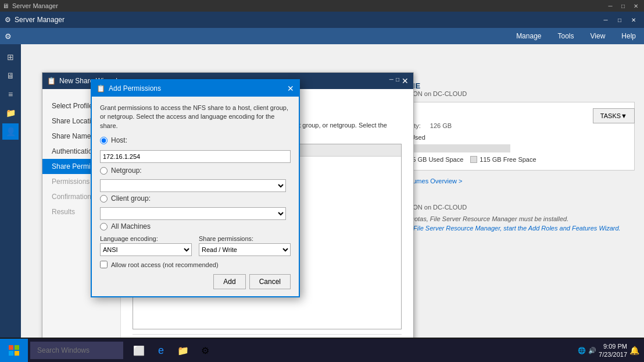 The width and height of the screenshot is (644, 362). Describe the element at coordinates (510, 207) in the screenshot. I see `quota-subtitle: NETLOGON on DC-CLOUD` at that location.